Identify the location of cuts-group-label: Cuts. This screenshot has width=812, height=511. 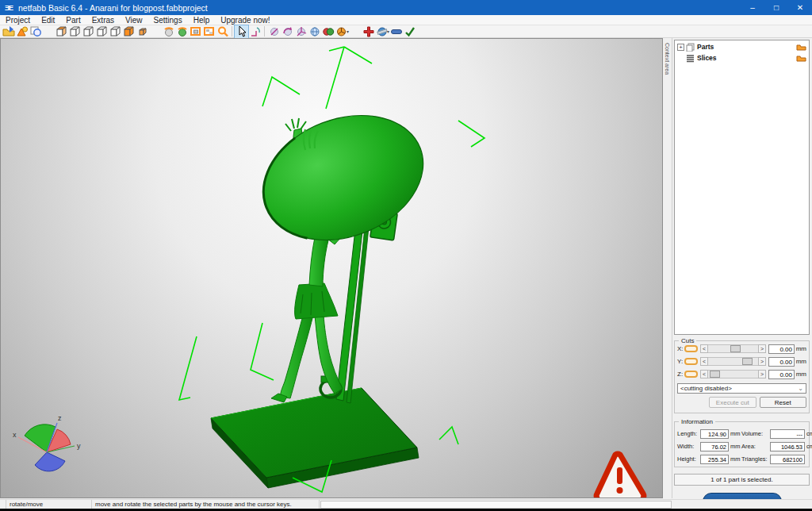
(688, 341).